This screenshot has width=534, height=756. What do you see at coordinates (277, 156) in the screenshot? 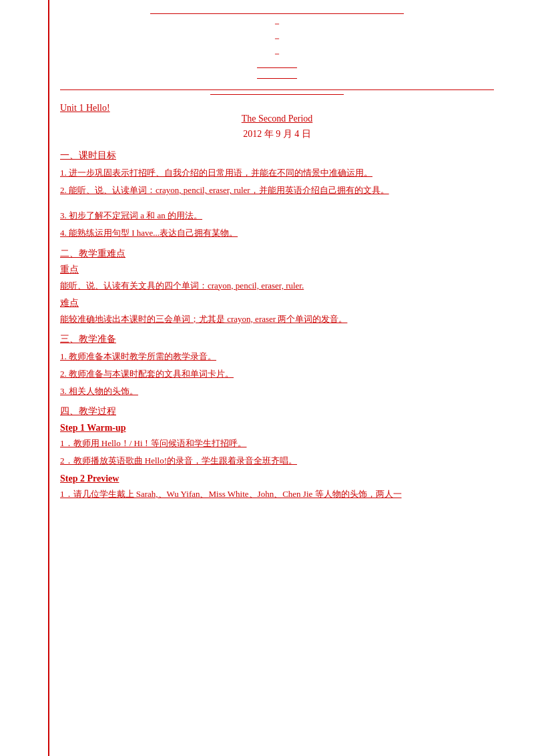
I see `section1-heading: 一、课时目标` at bounding box center [277, 156].